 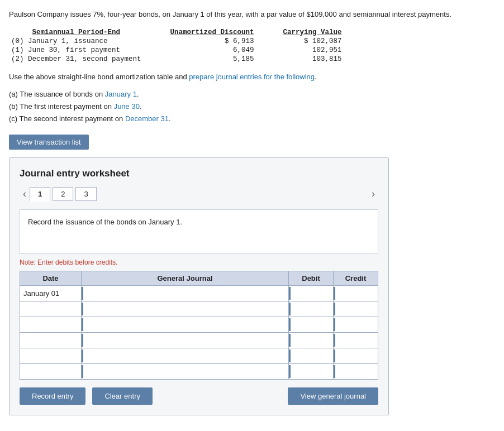 What do you see at coordinates (252, 77) in the screenshot?
I see `above-text: Use the above straight-line bond amortiz…` at bounding box center [252, 77].